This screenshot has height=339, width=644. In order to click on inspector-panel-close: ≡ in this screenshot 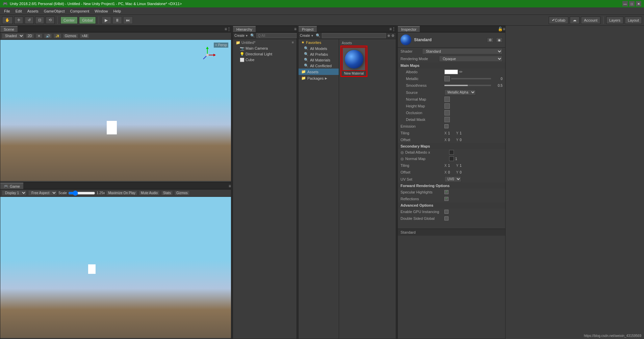, I will do `click(504, 29)`.